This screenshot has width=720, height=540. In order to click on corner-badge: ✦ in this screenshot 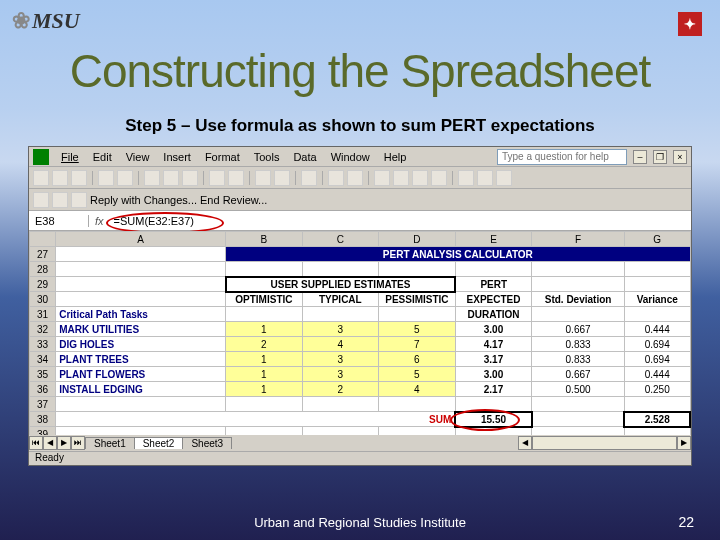, I will do `click(690, 24)`.